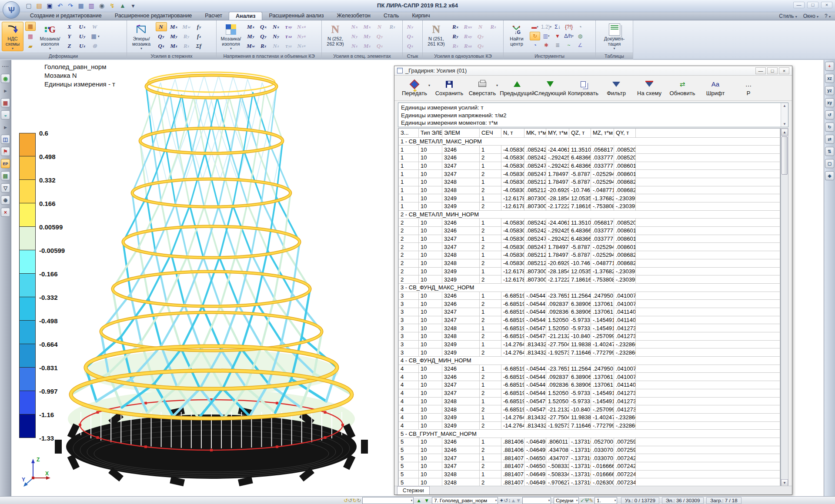  I want to click on table-row: 31032461-6.68519-.045447-23.765111.2564.…, so click(590, 295).